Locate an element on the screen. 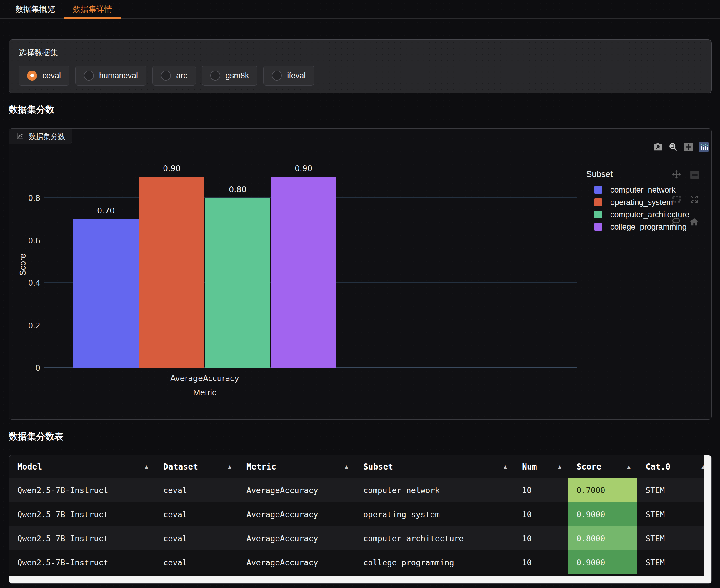  legend-item-college_programming: college_programming is located at coordinates (651, 227).